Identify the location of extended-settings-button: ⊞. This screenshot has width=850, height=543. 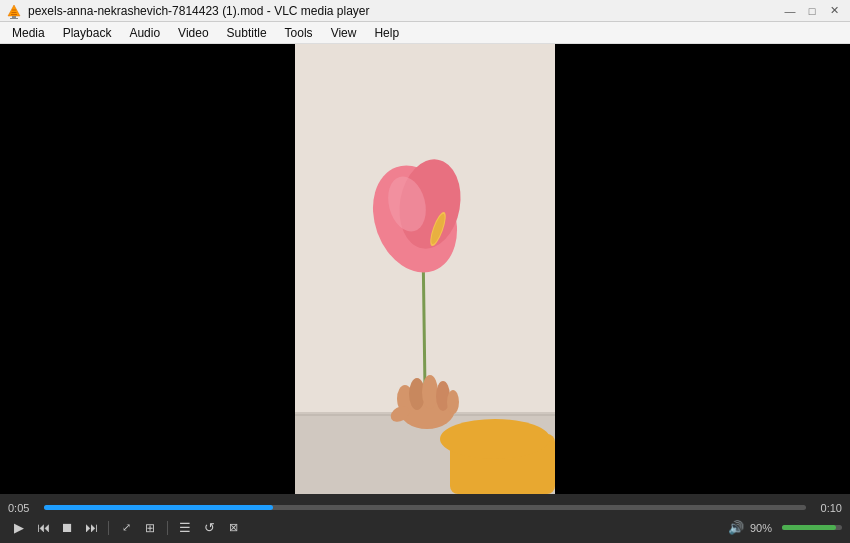
(150, 528).